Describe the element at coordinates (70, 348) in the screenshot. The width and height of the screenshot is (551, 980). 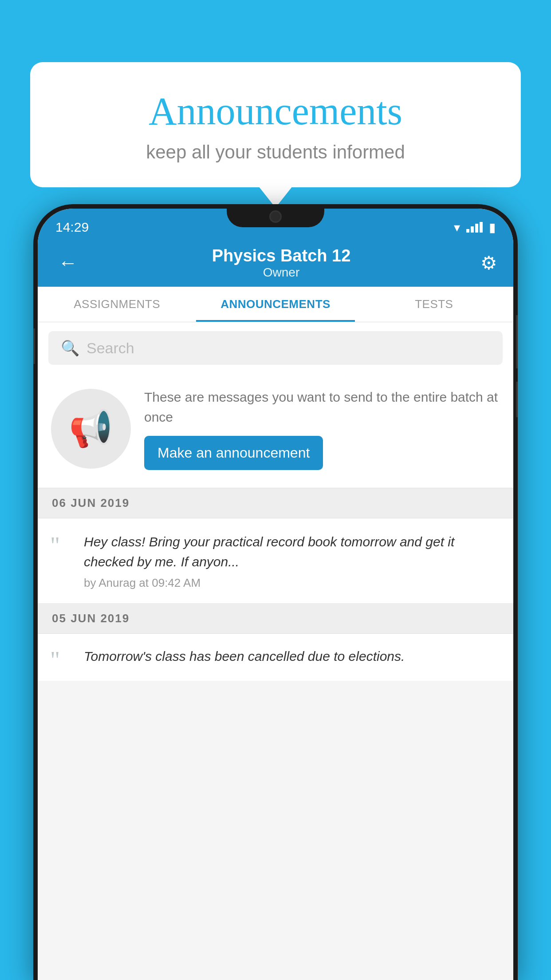
I see `search-icon: 🔍` at that location.